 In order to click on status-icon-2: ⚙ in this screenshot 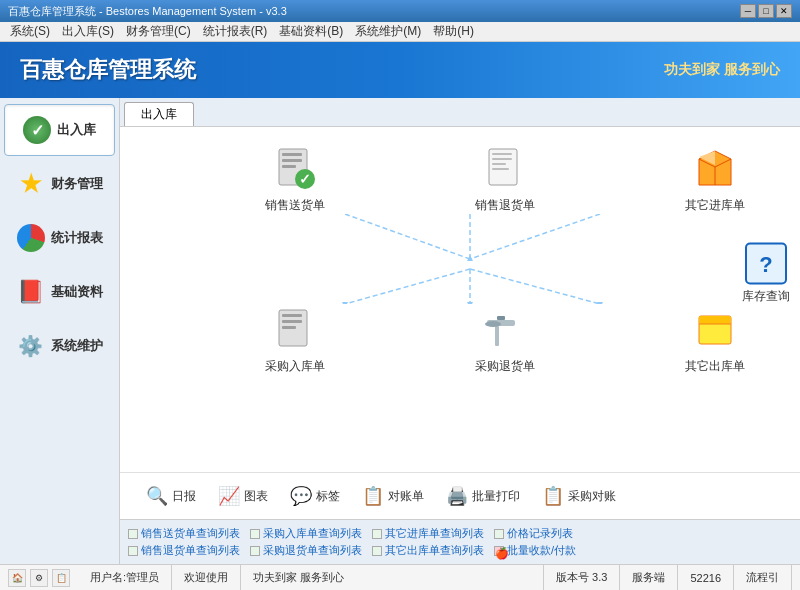, I will do `click(39, 578)`.